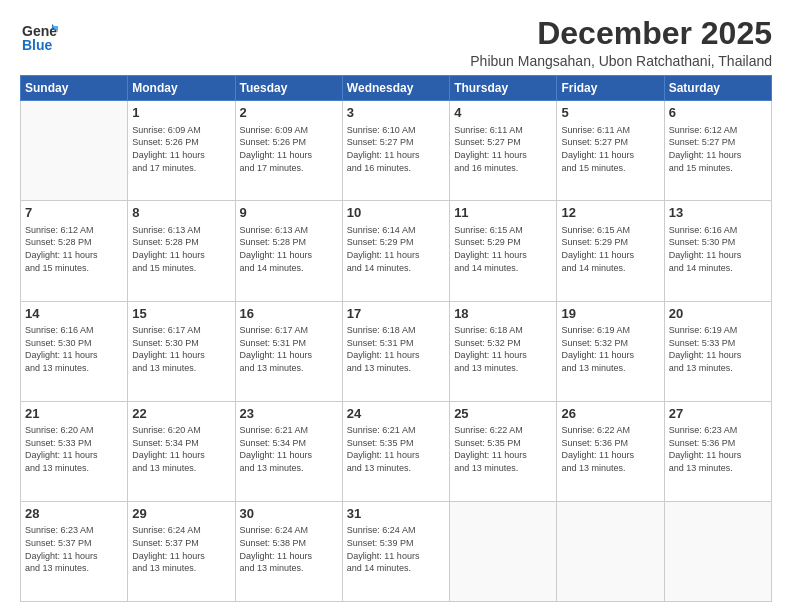 This screenshot has height=612, width=792. What do you see at coordinates (610, 349) in the screenshot?
I see `day-info: Sunrise: 6:19 AM Sunset: 5:32 PM Dayligh…` at bounding box center [610, 349].